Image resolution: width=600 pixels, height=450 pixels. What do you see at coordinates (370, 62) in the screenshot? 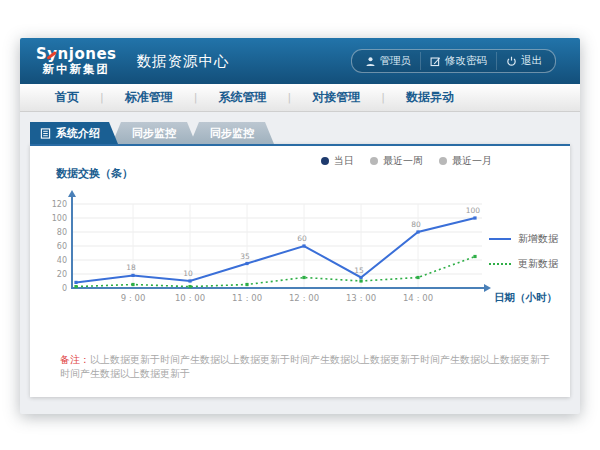
I see `user-icon` at bounding box center [370, 62].